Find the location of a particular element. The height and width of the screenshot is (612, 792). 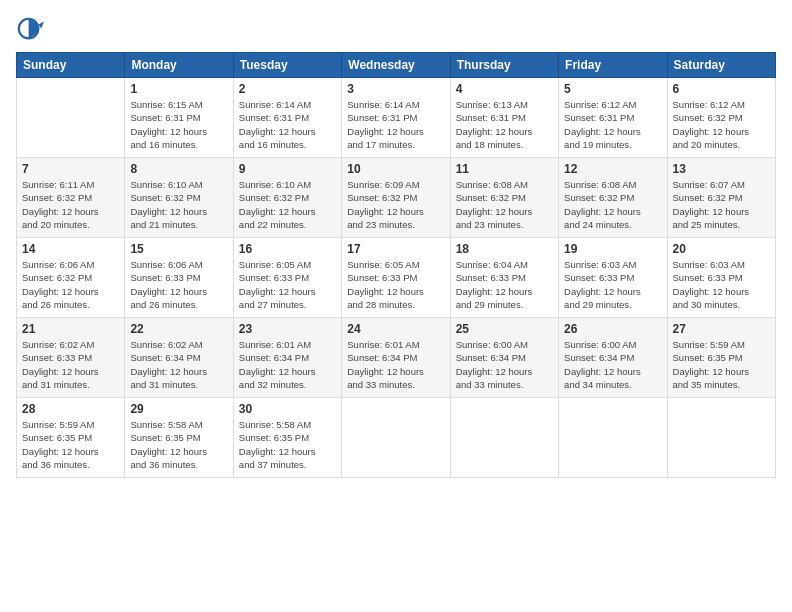

day-number: 29 is located at coordinates (178, 409).